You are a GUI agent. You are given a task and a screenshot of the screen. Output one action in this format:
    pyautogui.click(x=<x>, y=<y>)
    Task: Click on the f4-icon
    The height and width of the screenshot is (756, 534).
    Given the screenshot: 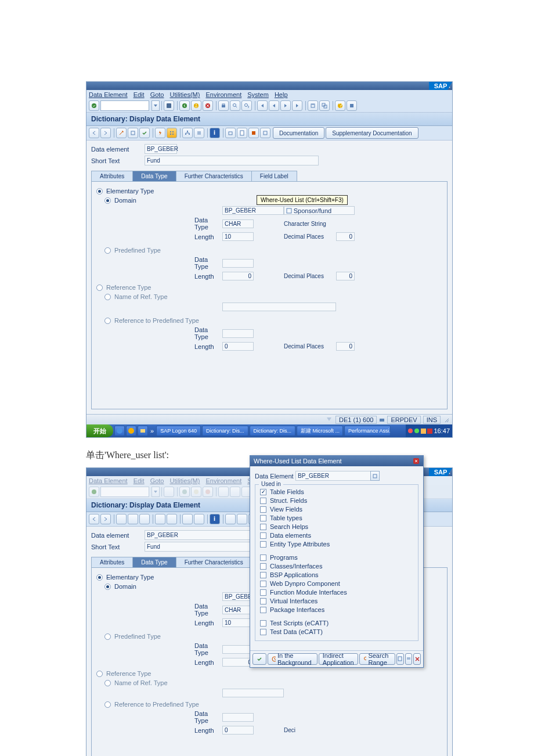 What is the action you would take?
    pyautogui.click(x=289, y=211)
    